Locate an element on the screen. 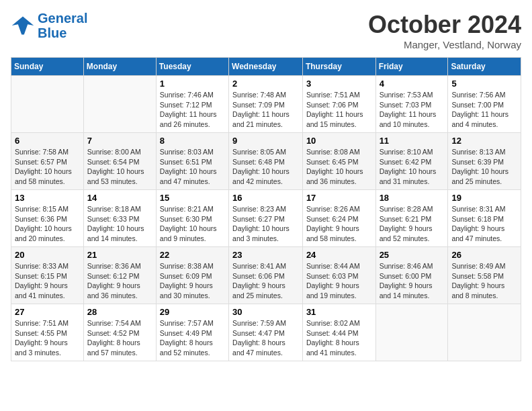 Image resolution: width=532 pixels, height=411 pixels. day-number: 29 is located at coordinates (192, 312).